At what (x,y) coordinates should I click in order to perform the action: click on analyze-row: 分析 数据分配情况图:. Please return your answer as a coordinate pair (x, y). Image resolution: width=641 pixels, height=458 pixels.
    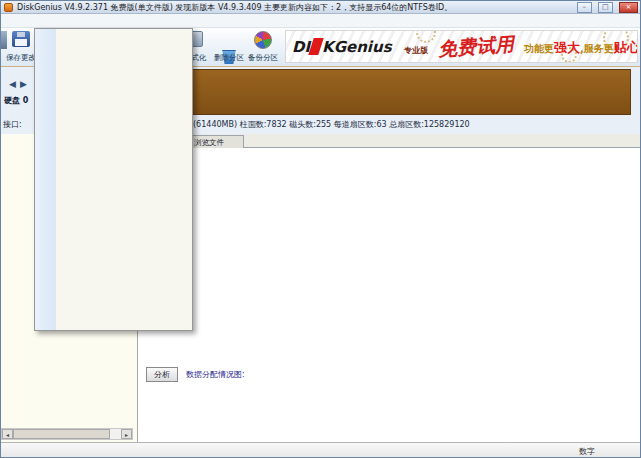
    Looking at the image, I should click on (390, 375).